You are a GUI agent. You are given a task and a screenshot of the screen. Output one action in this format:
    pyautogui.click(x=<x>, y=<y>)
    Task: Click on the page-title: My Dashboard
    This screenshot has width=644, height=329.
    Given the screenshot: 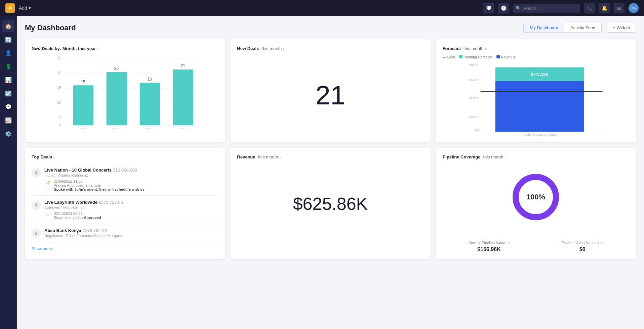 What is the action you would take?
    pyautogui.click(x=274, y=28)
    